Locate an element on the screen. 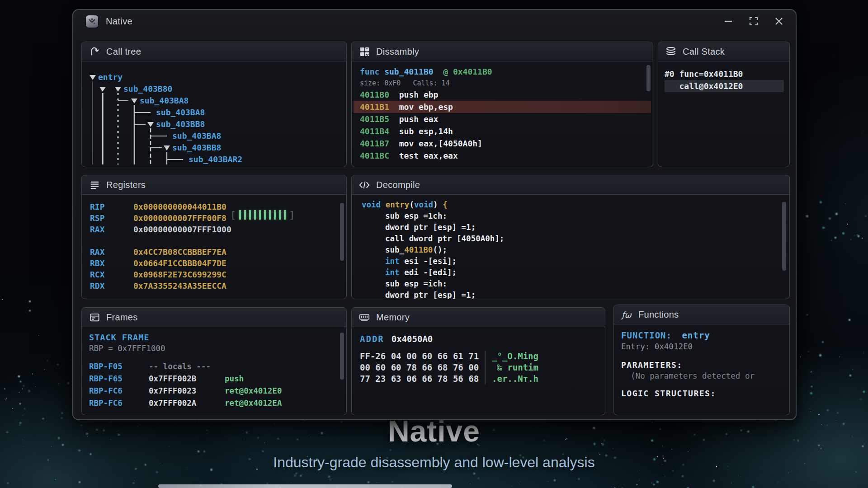 The width and height of the screenshot is (868, 488). memory-address-value: 0x4050A0 is located at coordinates (412, 339).